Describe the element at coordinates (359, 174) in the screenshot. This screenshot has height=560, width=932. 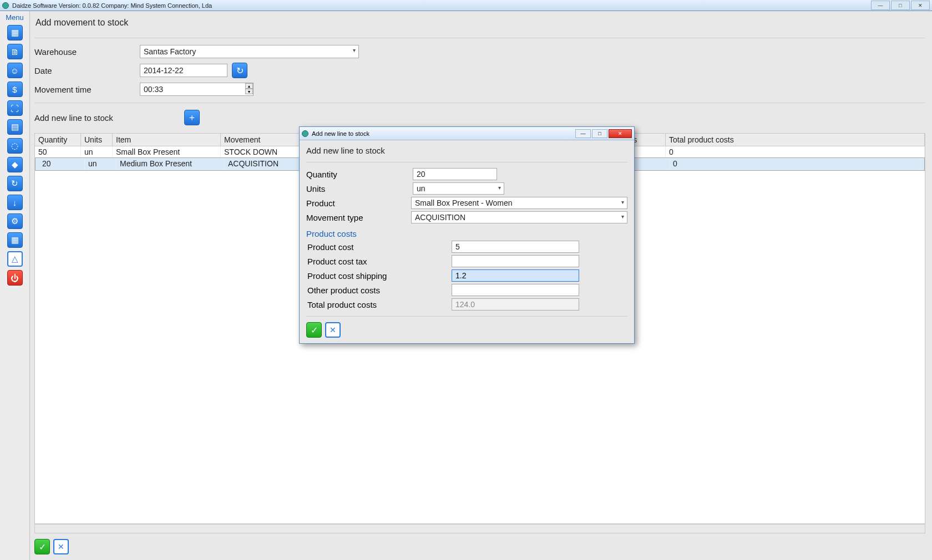
I see `quantity-label: Quantity` at that location.